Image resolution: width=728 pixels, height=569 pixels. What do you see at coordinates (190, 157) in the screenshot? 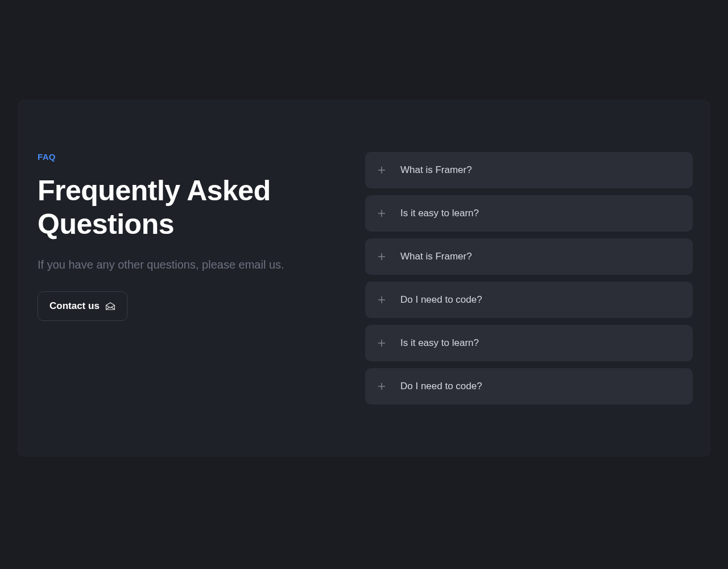
I see `section-badge: FAQ` at bounding box center [190, 157].